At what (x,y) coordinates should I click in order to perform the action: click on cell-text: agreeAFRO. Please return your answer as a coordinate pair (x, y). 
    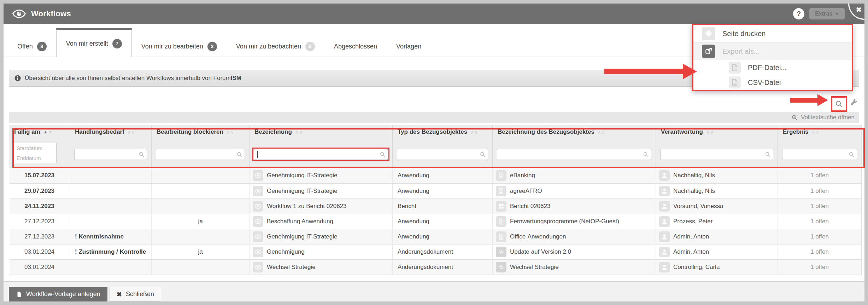
    Looking at the image, I should click on (526, 191).